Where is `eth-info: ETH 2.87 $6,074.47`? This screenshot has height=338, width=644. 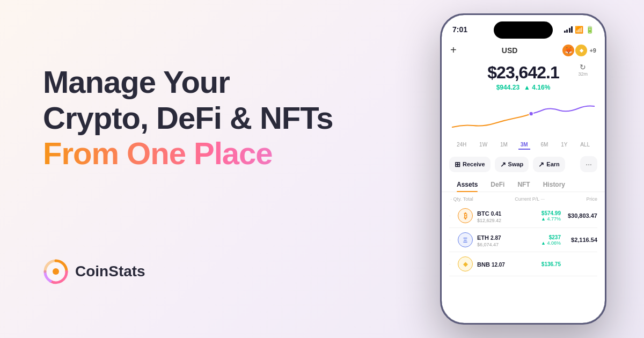 eth-info: ETH 2.87 $6,074.47 is located at coordinates (497, 240).